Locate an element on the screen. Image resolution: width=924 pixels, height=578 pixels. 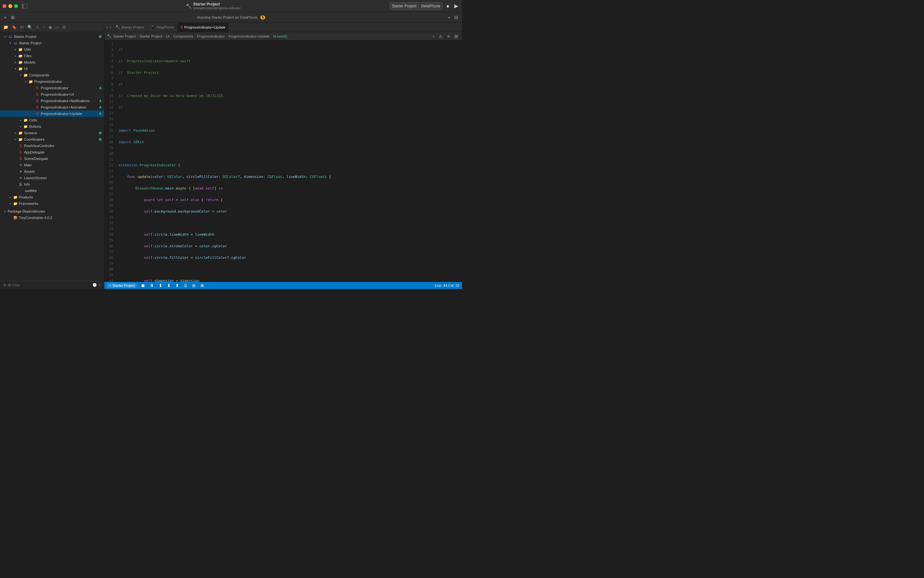
tree-item-progressindicator-folder: ▾ 📁 ProgressIndicator is located at coordinates (52, 82).